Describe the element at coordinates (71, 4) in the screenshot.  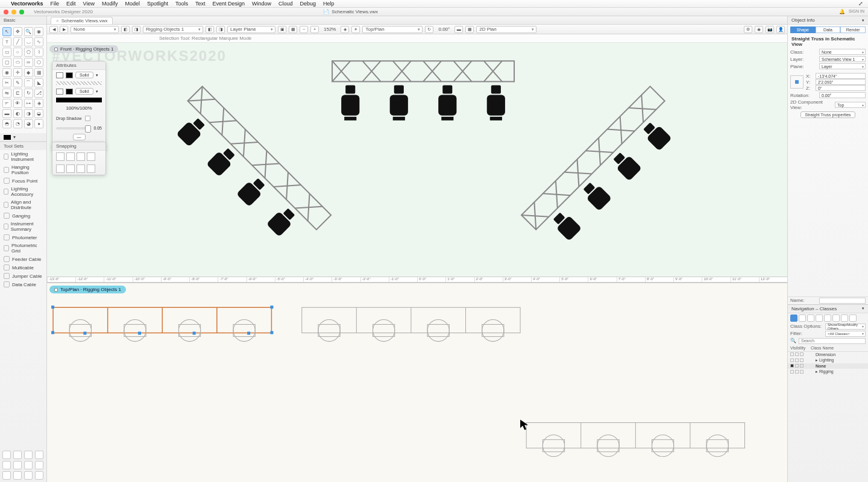
I see `menu-edit: Edit` at that location.